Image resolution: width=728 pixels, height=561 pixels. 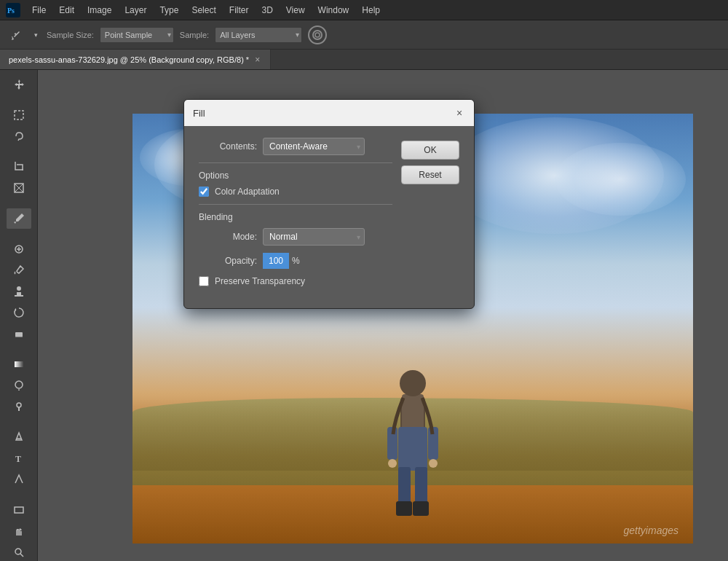 I want to click on menu-edit: Edit, so click(x=67, y=10).